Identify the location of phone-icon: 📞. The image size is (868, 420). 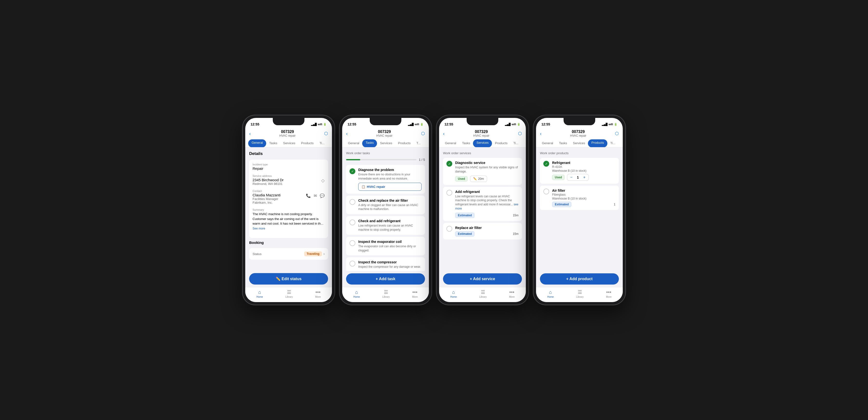
(308, 196).